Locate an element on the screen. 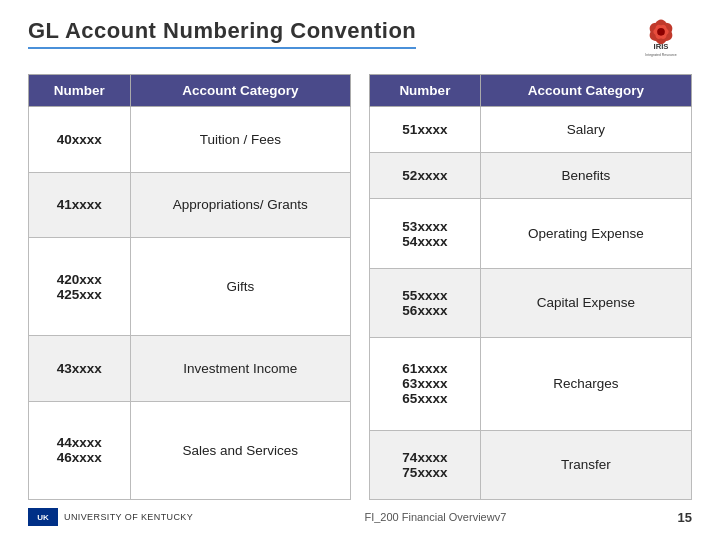 This screenshot has width=720, height=540. page-title: GL Account Numbering Convention is located at coordinates (222, 31).